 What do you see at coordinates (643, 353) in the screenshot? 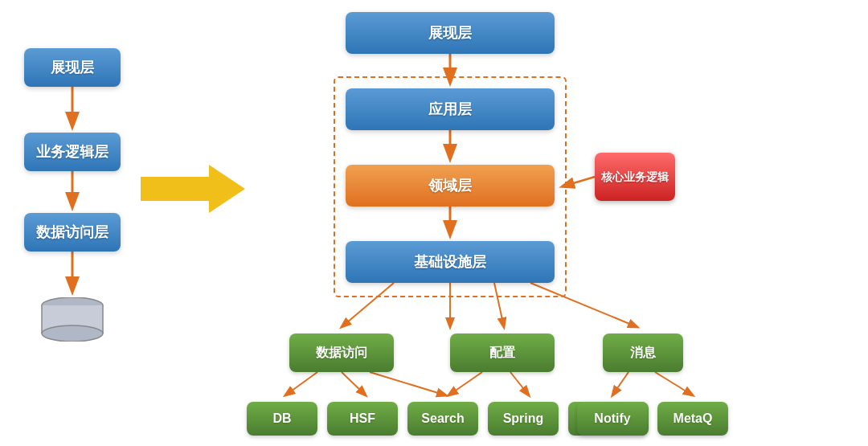
I see `green-message: 消息` at bounding box center [643, 353].